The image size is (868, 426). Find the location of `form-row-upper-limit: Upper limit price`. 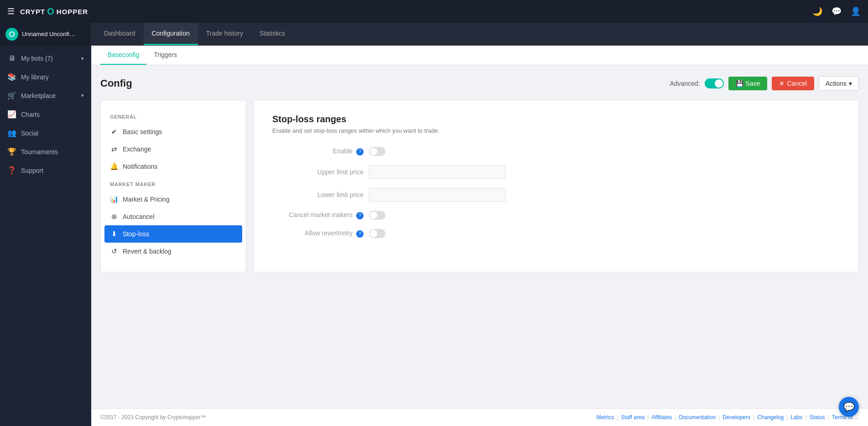

form-row-upper-limit: Upper limit price is located at coordinates (556, 172).